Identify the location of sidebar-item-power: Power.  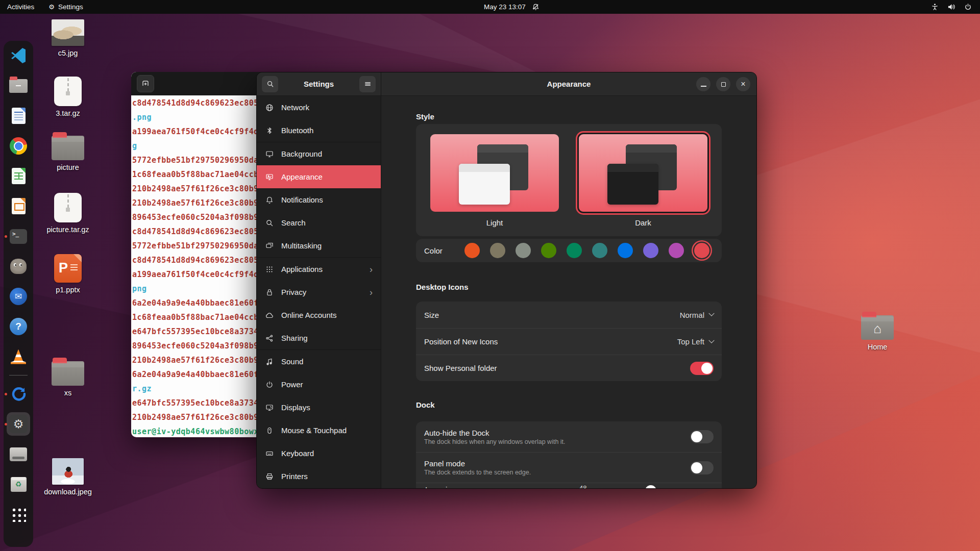
(318, 385).